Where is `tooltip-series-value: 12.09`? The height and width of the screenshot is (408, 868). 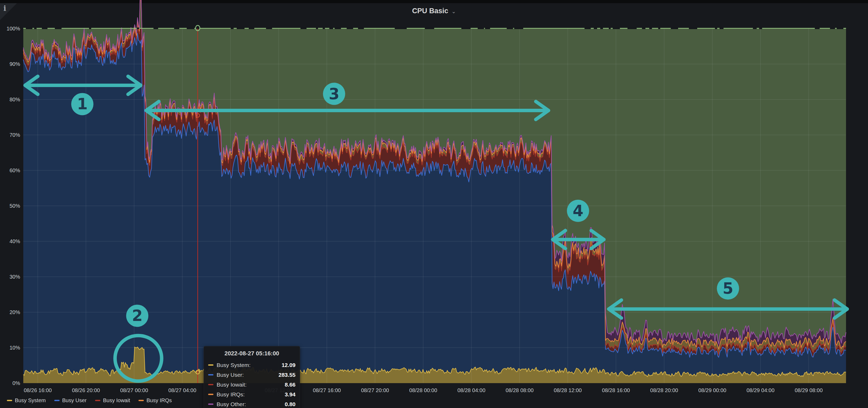 tooltip-series-value: 12.09 is located at coordinates (288, 365).